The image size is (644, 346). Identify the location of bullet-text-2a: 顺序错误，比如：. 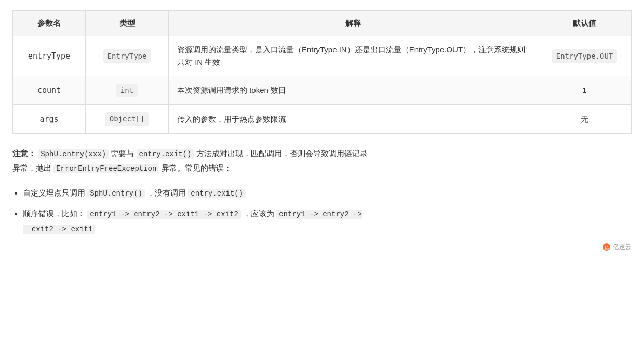
(54, 214).